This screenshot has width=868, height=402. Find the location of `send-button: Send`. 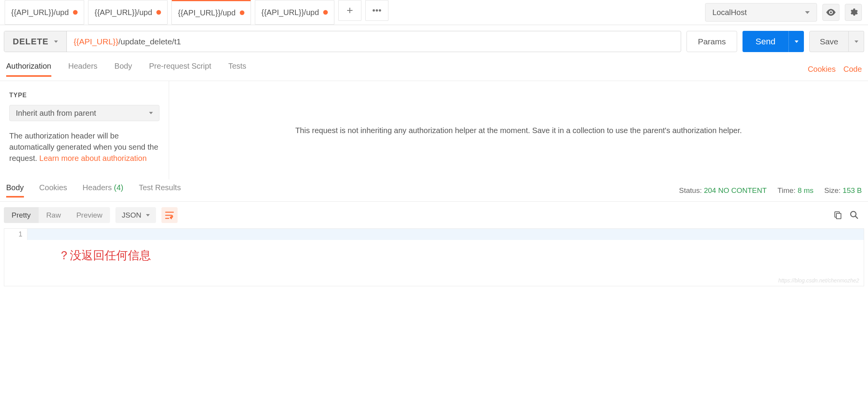

send-button: Send is located at coordinates (765, 42).